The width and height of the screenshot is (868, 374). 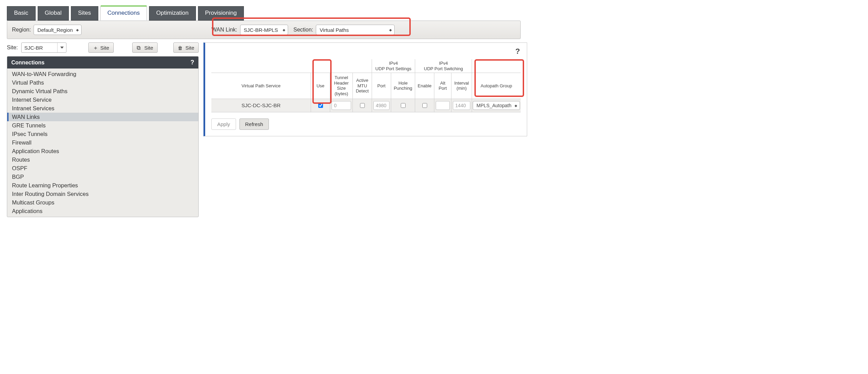 I want to click on site-label: Site:, so click(x=12, y=48).